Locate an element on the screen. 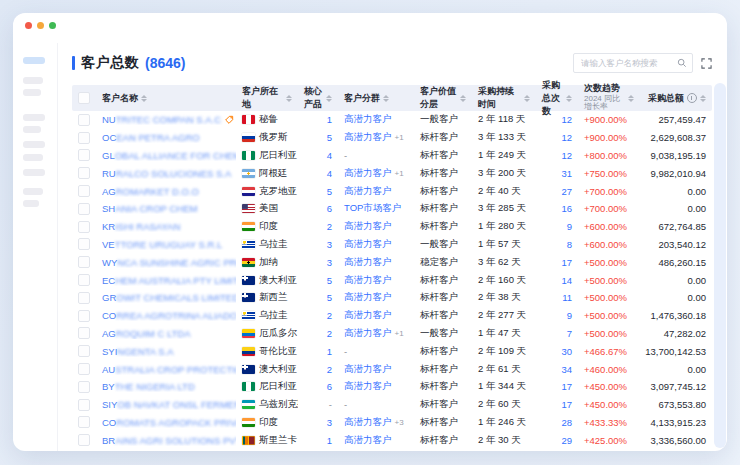  tag-icon is located at coordinates (229, 120).